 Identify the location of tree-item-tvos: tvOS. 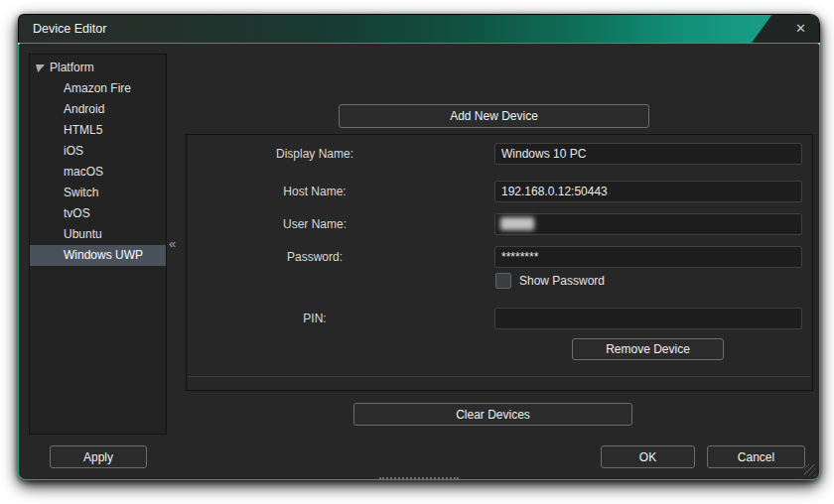
(97, 214).